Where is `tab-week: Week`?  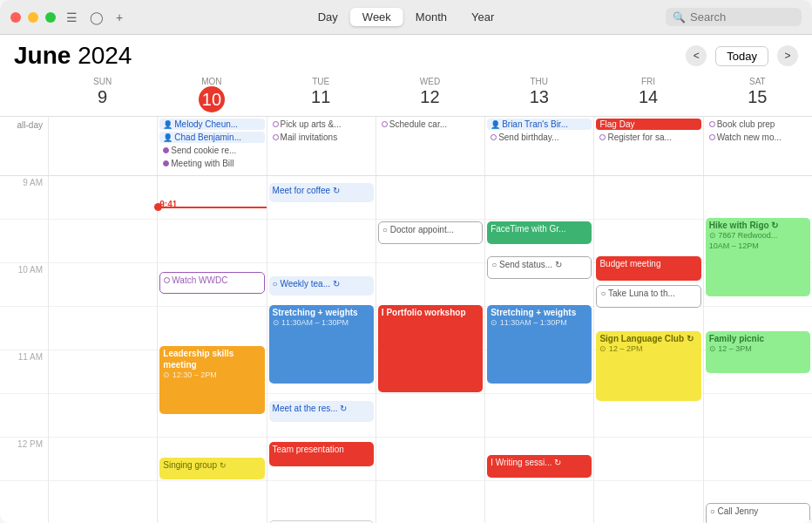 tab-week: Week is located at coordinates (376, 17).